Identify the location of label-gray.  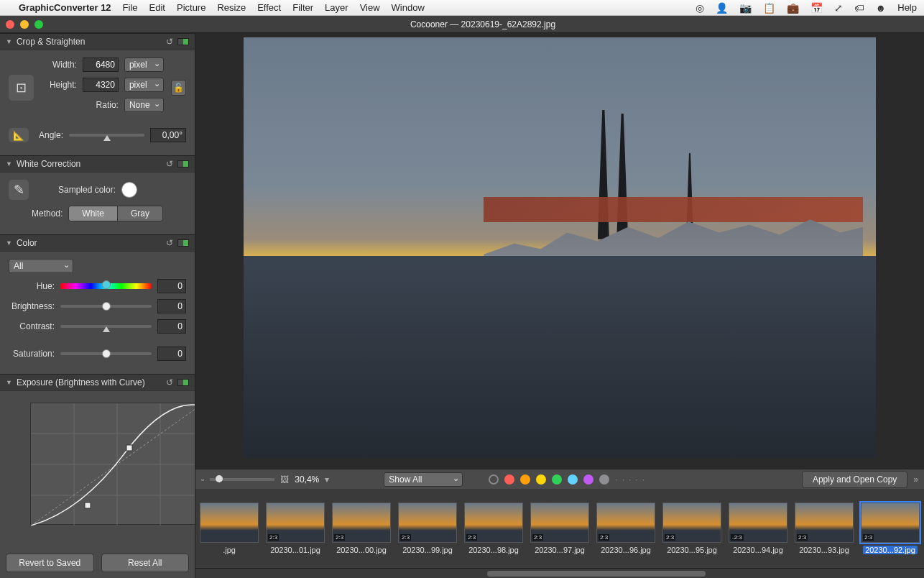
(604, 480).